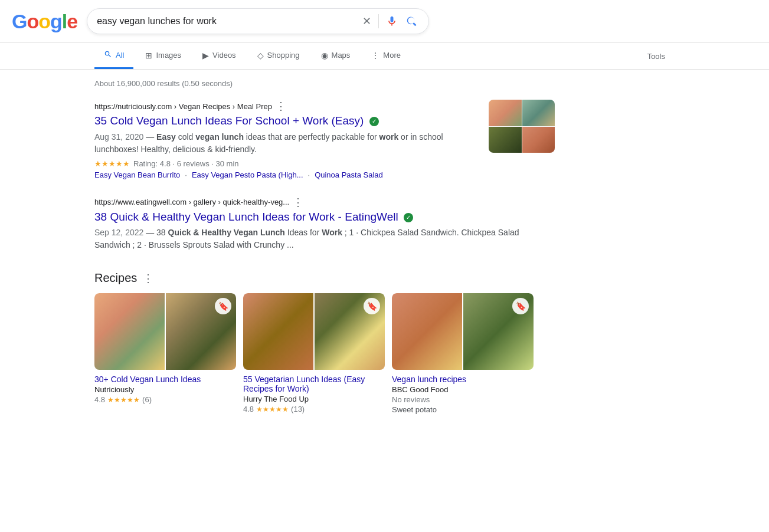 This screenshot has width=769, height=532. What do you see at coordinates (325, 139) in the screenshot?
I see `search-result-1: https://nutriciously.com › Vegan Recipes…` at bounding box center [325, 139].